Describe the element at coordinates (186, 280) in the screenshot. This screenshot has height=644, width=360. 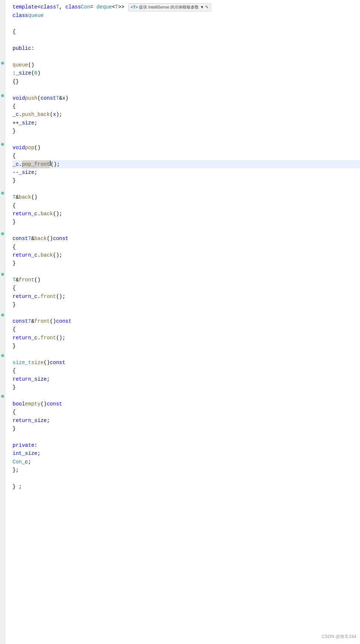
I see `code-line: T& front()` at that location.